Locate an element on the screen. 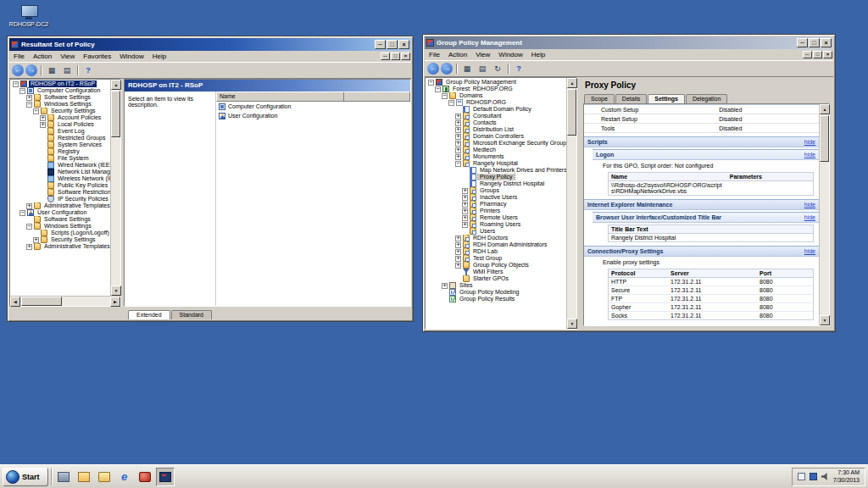  tree-item-rdh-lab: +RDH Lab is located at coordinates (496, 252).